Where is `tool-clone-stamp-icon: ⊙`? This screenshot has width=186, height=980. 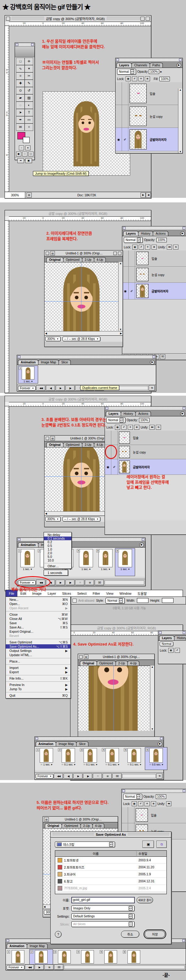
tool-clone-stamp-icon: ⊙ is located at coordinates (21, 91).